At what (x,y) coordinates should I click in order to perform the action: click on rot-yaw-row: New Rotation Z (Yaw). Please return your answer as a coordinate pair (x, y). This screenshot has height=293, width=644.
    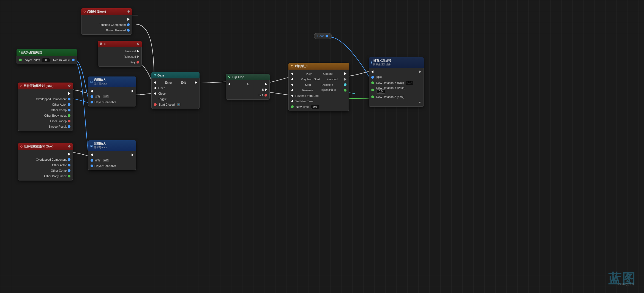
    Looking at the image, I should click on (396, 97).